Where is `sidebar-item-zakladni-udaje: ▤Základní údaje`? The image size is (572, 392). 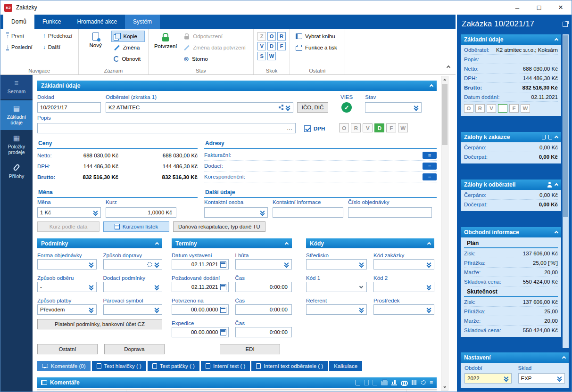 sidebar-item-zakladni-udaje: ▤Základní údaje is located at coordinates (17, 115).